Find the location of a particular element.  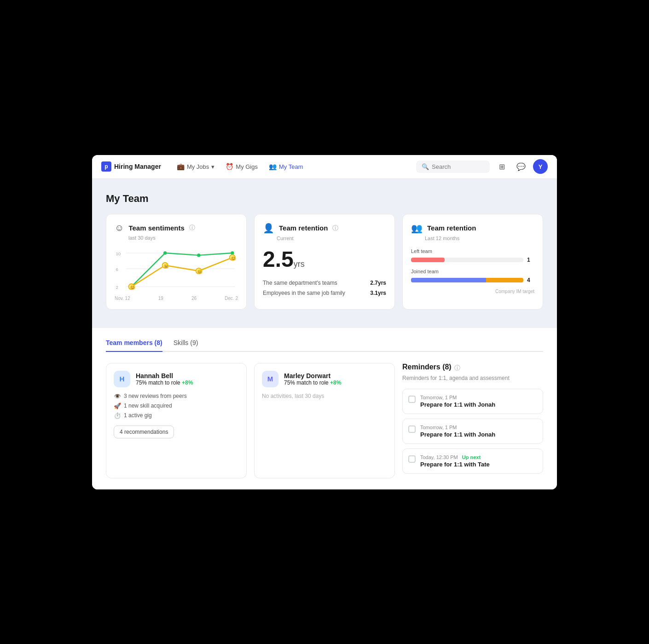

search-input is located at coordinates (458, 167).